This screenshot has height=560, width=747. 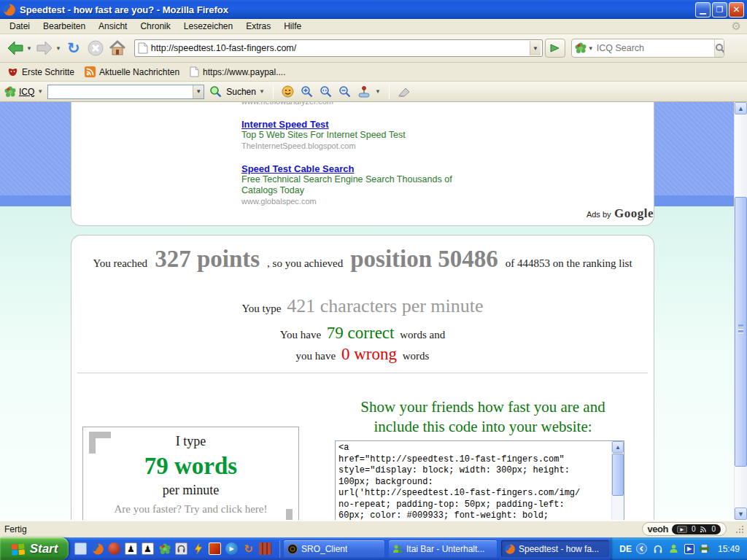 What do you see at coordinates (345, 92) in the screenshot?
I see `zoom-out-button` at bounding box center [345, 92].